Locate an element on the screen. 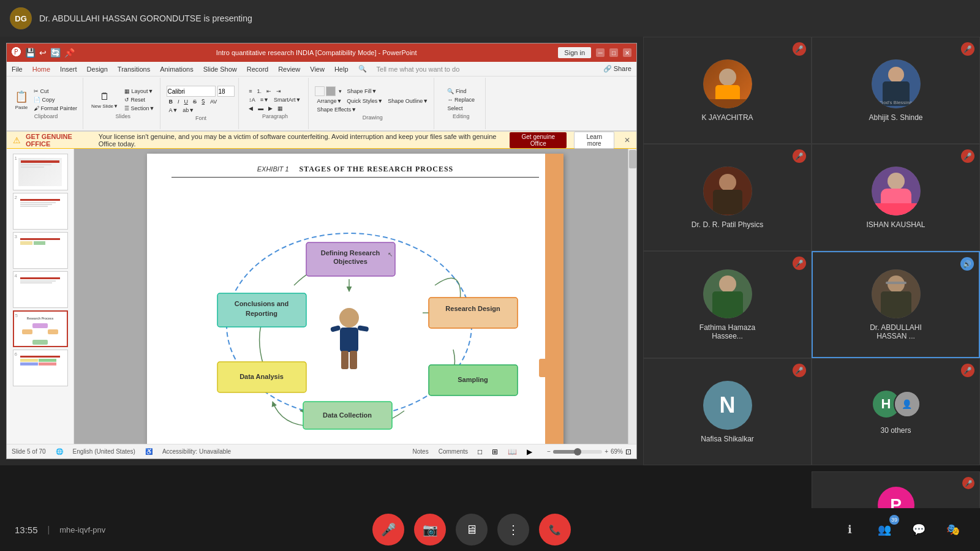 This screenshot has width=980, height=551. close-button: ✕ is located at coordinates (627, 53).